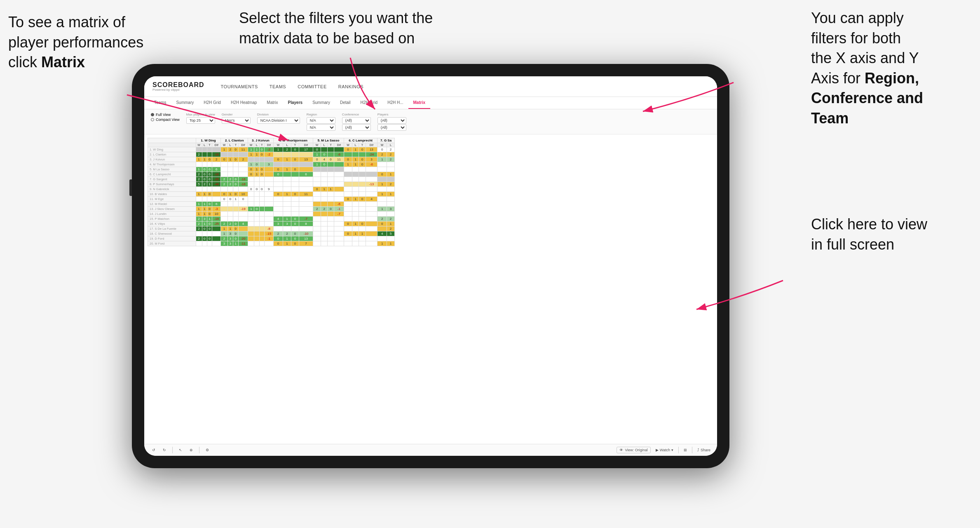 Image resolution: width=980 pixels, height=528 pixels. What do you see at coordinates (664, 450) in the screenshot?
I see `watch-btn: ▶ Watch ▾` at bounding box center [664, 450].